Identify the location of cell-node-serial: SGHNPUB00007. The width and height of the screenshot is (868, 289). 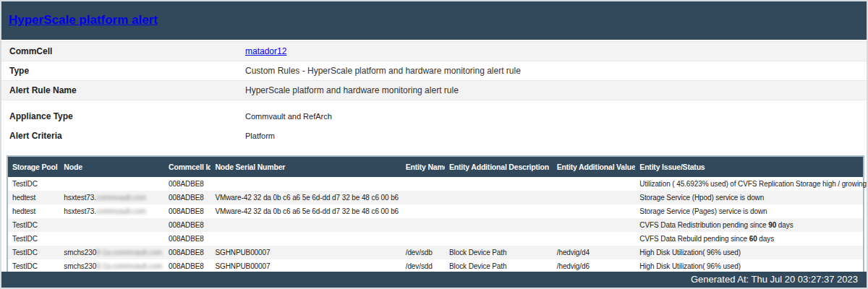
(305, 253).